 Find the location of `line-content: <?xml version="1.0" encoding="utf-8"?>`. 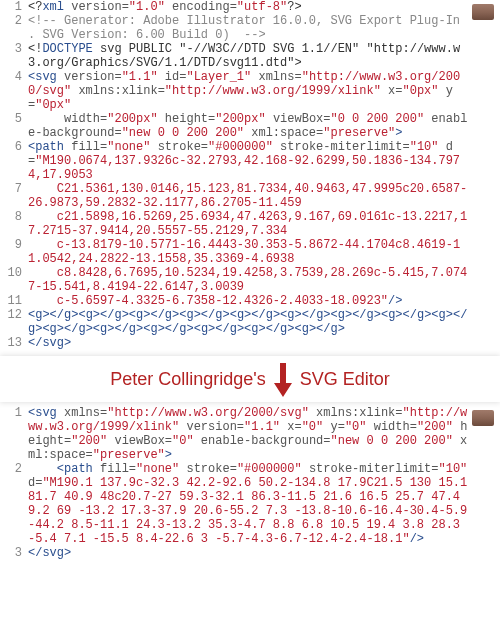

line-content: <?xml version="1.0" encoding="utf-8"?> is located at coordinates (264, 7).